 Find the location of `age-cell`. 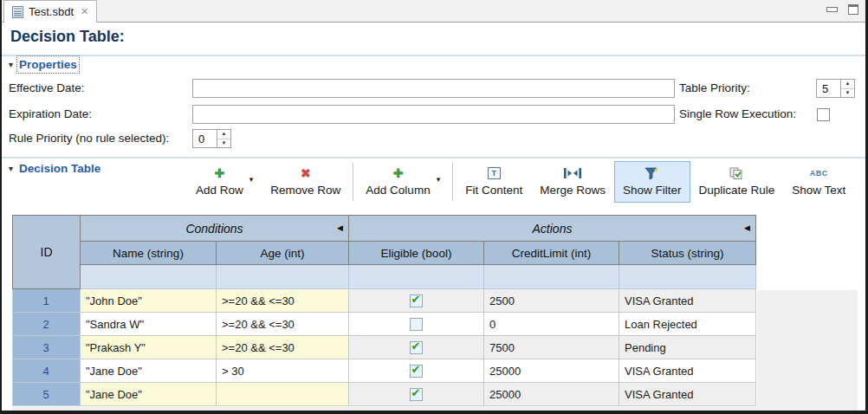

age-cell is located at coordinates (282, 395).